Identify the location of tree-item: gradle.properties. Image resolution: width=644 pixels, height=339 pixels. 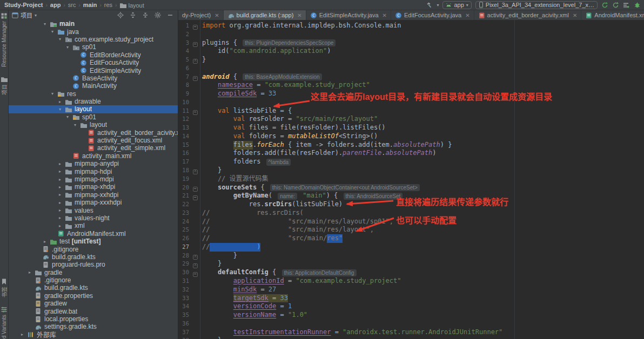
(93, 296).